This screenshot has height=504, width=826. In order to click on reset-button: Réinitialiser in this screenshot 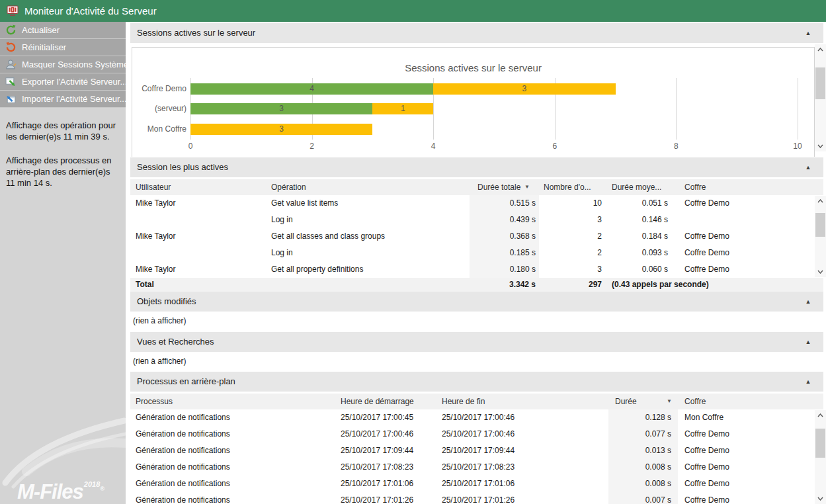, I will do `click(63, 48)`.